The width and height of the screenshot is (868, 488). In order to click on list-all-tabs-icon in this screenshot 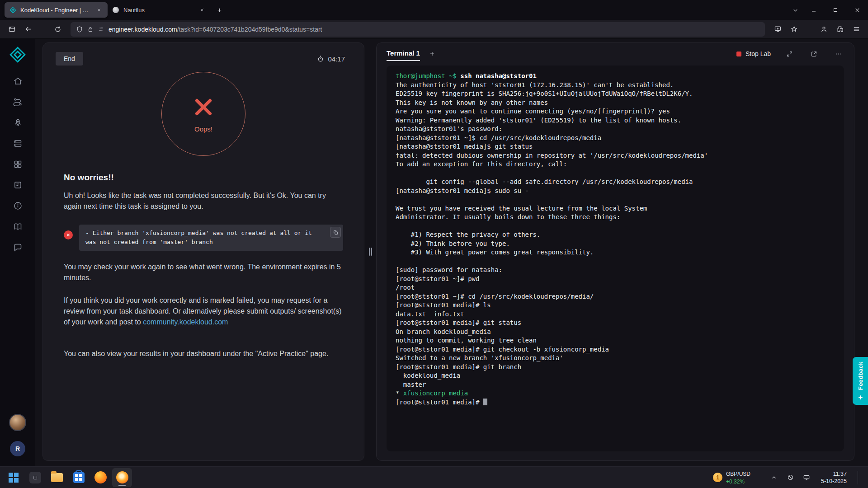, I will do `click(795, 10)`.